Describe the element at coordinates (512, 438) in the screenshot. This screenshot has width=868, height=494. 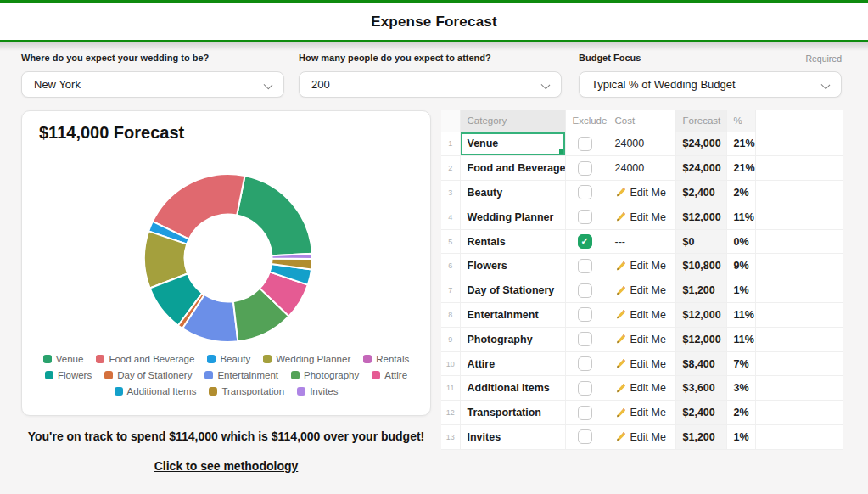
I see `category-cell: Invites` at that location.